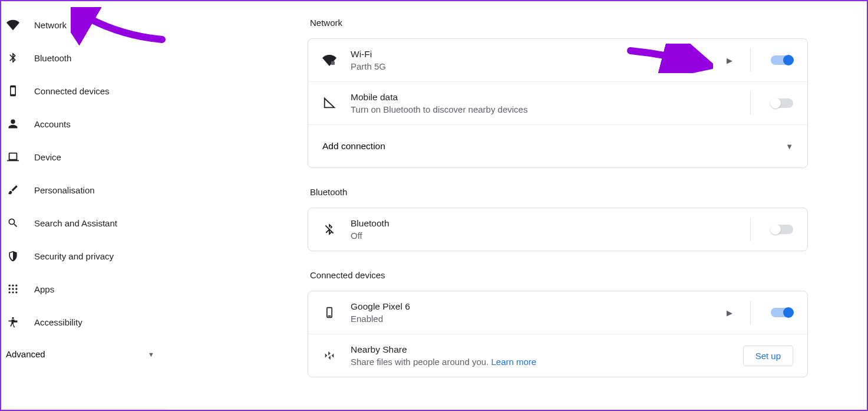 The height and width of the screenshot is (411, 868). Describe the element at coordinates (13, 58) in the screenshot. I see `bluetooth-icon` at that location.